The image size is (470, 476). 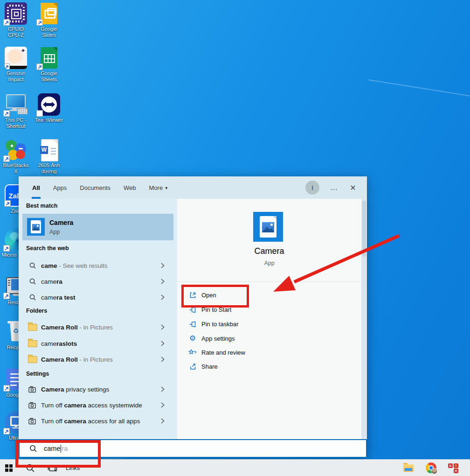 What do you see at coordinates (64, 448) in the screenshot?
I see `search-suggestion-text: ra` at bounding box center [64, 448].